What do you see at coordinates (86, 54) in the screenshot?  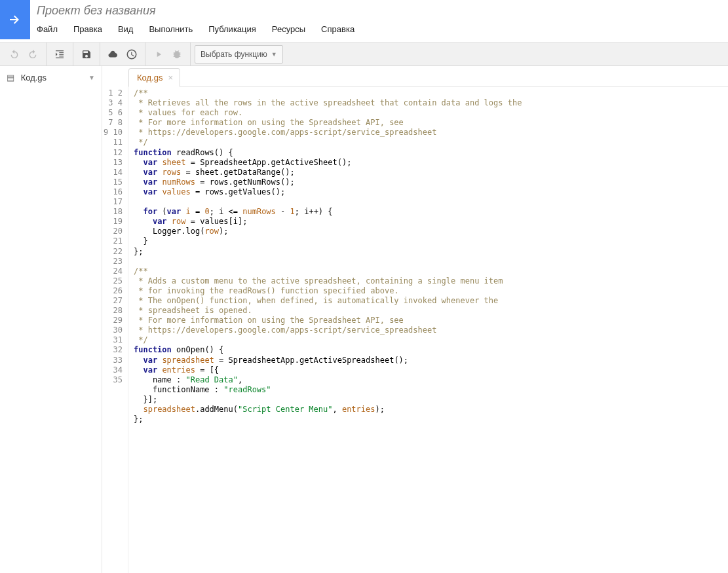 I see `save-icon` at bounding box center [86, 54].